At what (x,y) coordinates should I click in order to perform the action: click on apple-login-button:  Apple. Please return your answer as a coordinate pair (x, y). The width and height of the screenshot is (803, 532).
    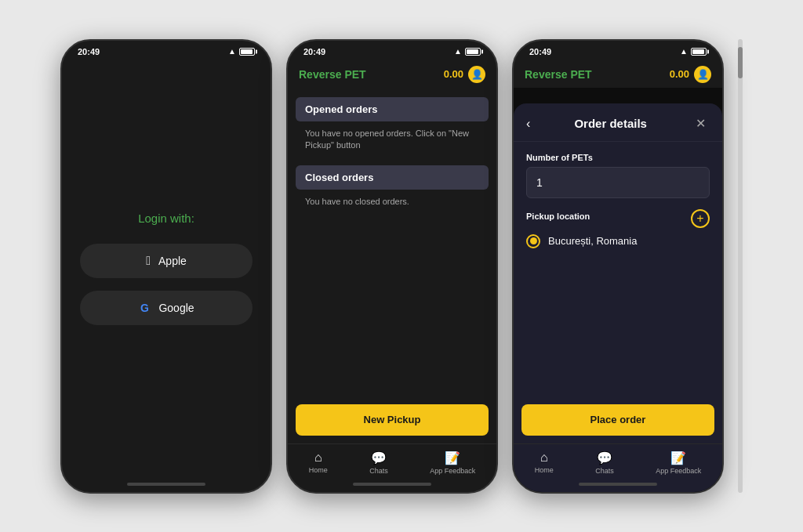
    Looking at the image, I should click on (166, 261).